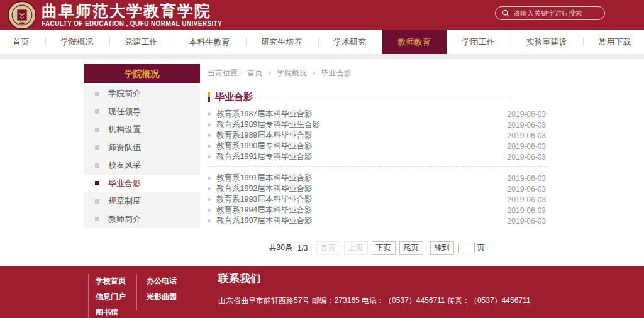  Describe the element at coordinates (142, 220) in the screenshot. I see `sidebar-item-teacher-profiles: 教师简介` at that location.